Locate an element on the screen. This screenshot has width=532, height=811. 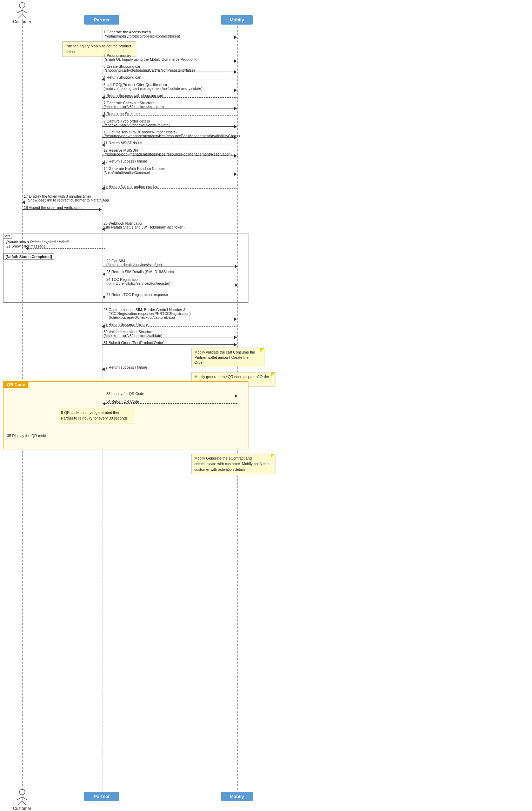
partner-box-top: Partner is located at coordinates (102, 20).